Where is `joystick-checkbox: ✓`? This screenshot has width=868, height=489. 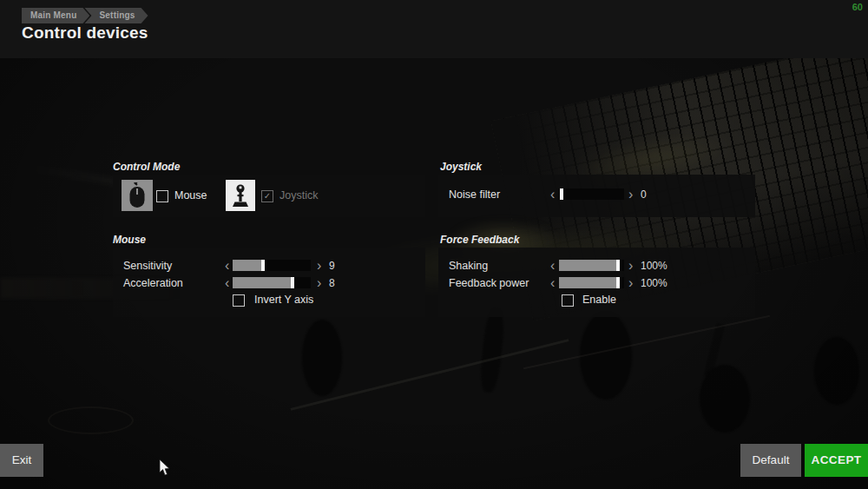 joystick-checkbox: ✓ is located at coordinates (267, 196).